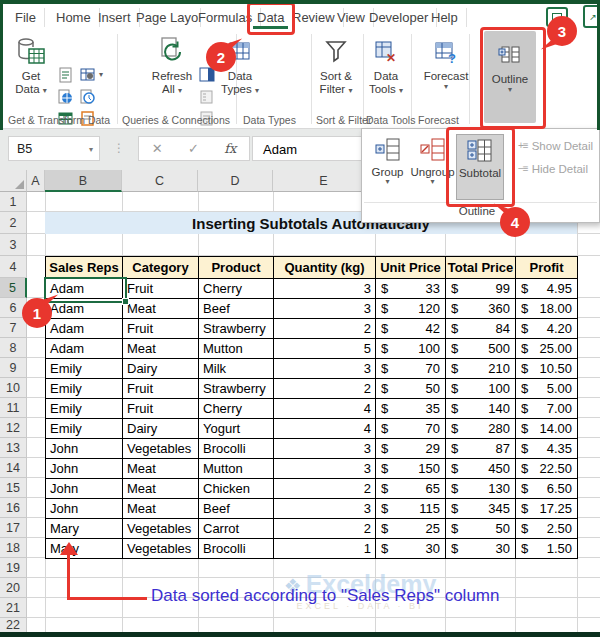 The width and height of the screenshot is (600, 637). I want to click on row-header-22: 22, so click(14, 626).